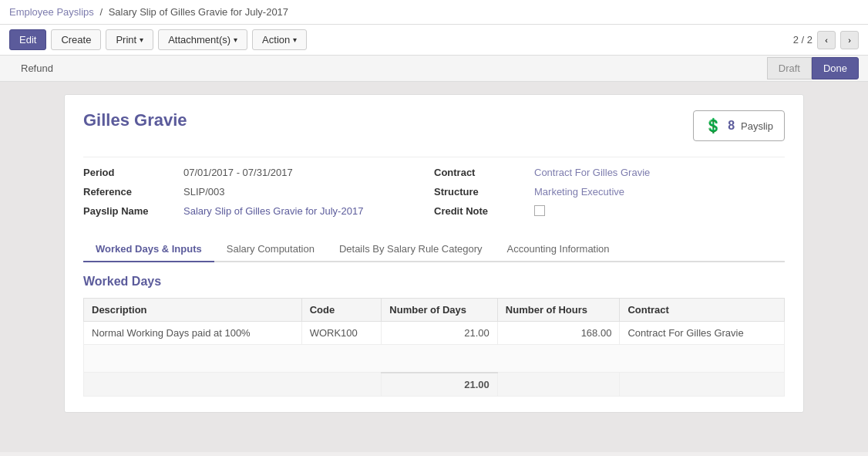 The height and width of the screenshot is (456, 868). Describe the element at coordinates (28, 40) in the screenshot. I see `edit-button: Edit` at that location.